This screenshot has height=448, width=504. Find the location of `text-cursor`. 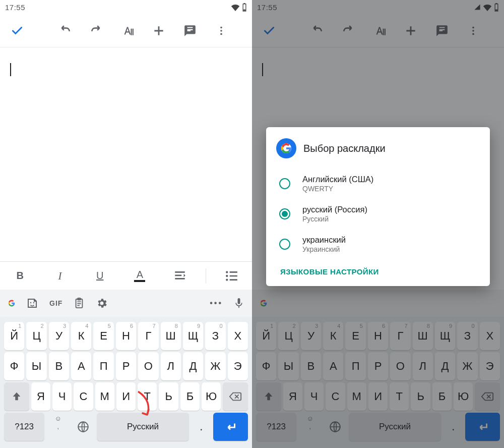

text-cursor is located at coordinates (11, 70).